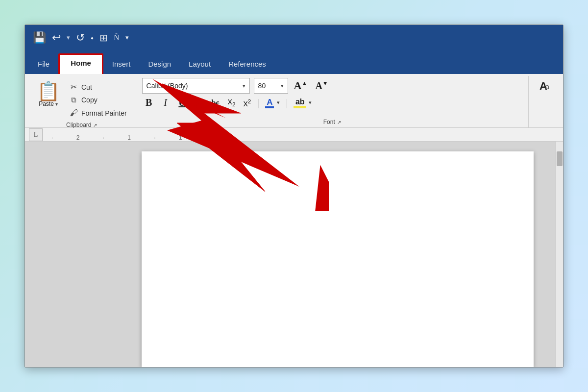 The height and width of the screenshot is (392, 588). Describe the element at coordinates (272, 103) in the screenshot. I see `font-color-button: A ▾` at that location.